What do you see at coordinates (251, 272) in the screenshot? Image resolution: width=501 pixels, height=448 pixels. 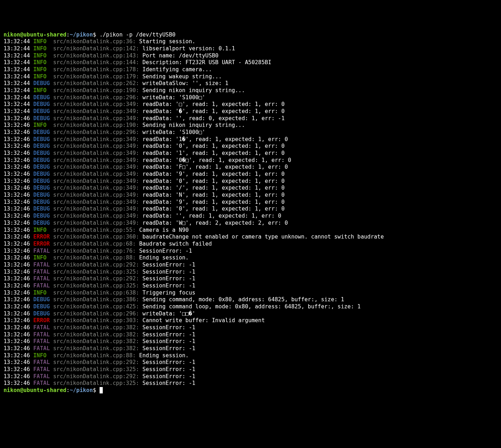 I see `log-line: 13:32:46 FATAL src/nikonDatalink.cpp:325…` at bounding box center [251, 272].